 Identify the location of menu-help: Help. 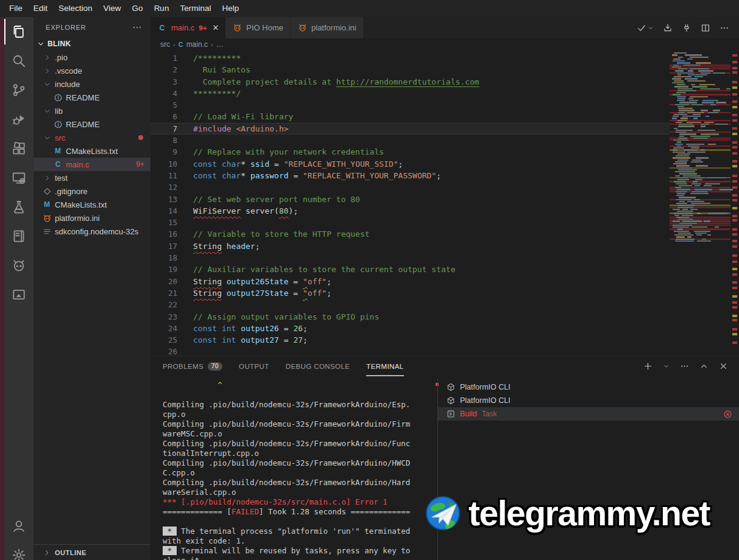
(230, 9).